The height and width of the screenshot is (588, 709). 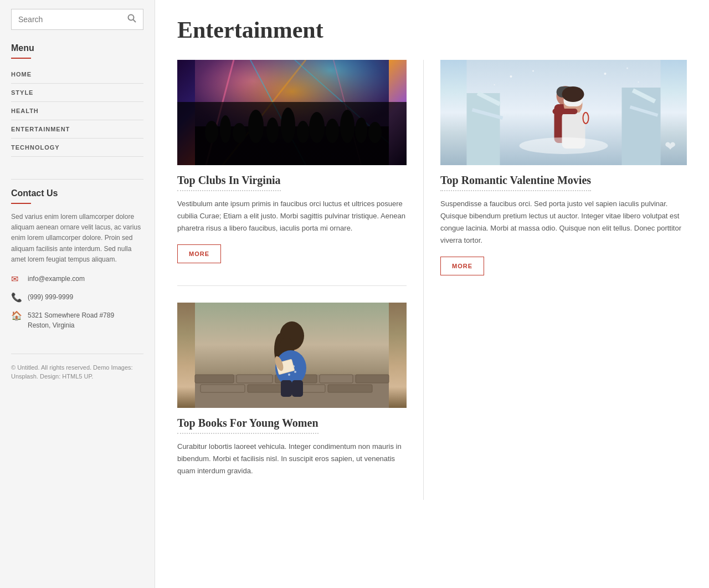 I want to click on article-card-valentine: Top Romantic Valentine Movies Suspendiss…, so click(x=564, y=167).